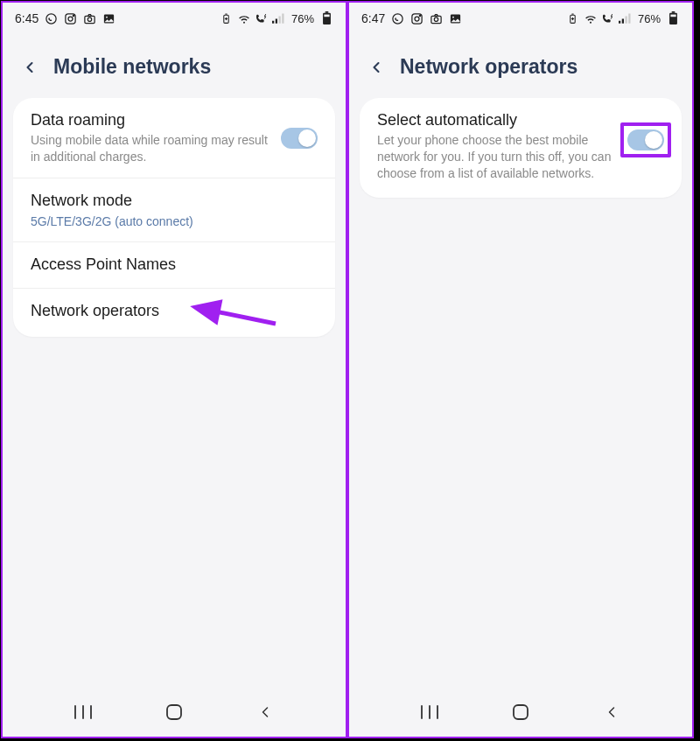 This screenshot has height=741, width=700. What do you see at coordinates (646, 140) in the screenshot?
I see `annotation-highlight-box` at bounding box center [646, 140].